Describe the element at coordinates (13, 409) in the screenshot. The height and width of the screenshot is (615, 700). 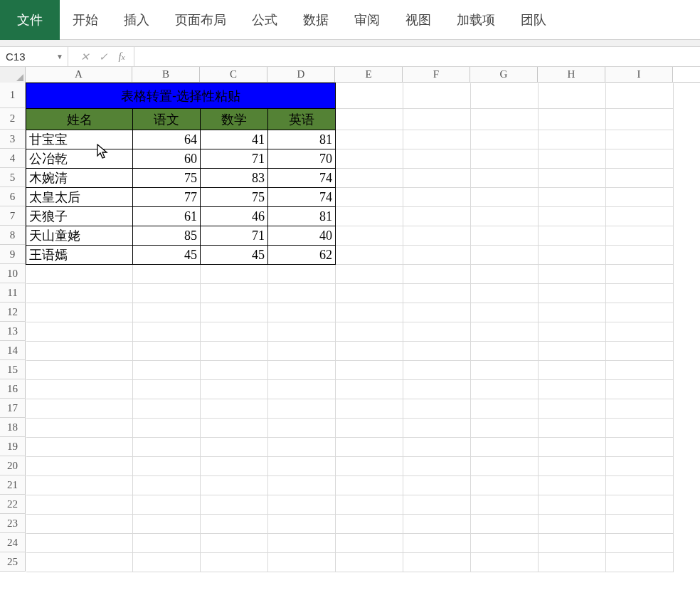
I see `row-header: 17` at that location.